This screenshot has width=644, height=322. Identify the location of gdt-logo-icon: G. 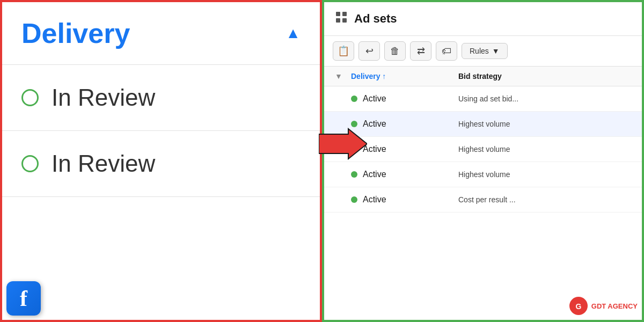
(579, 306).